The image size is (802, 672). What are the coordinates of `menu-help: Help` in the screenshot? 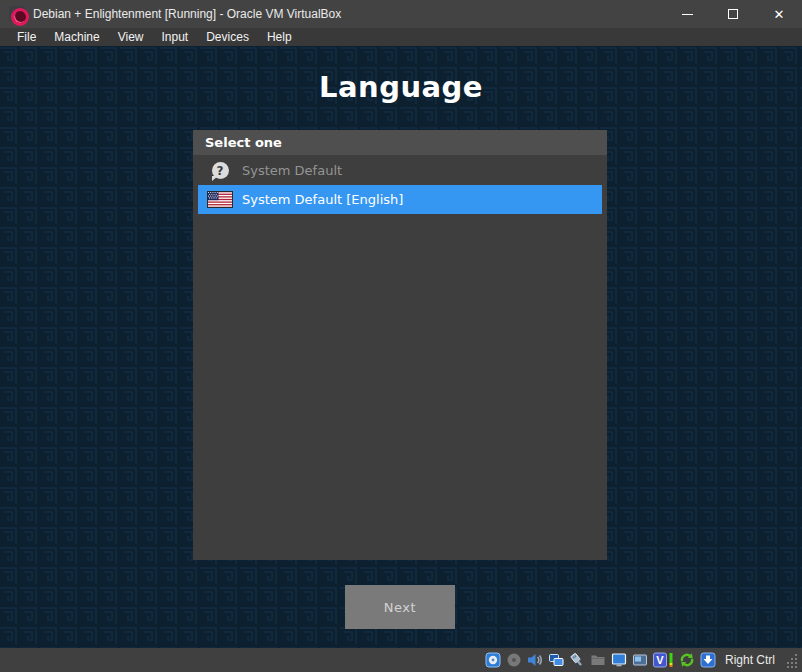 It's located at (280, 37).